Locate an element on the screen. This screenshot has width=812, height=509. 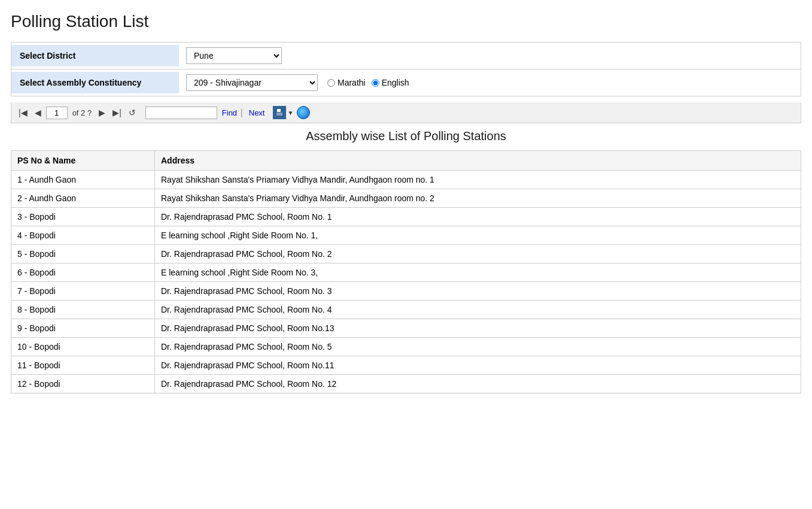
address-cell: E learning school ,Right Side Room No. 1… is located at coordinates (478, 236).